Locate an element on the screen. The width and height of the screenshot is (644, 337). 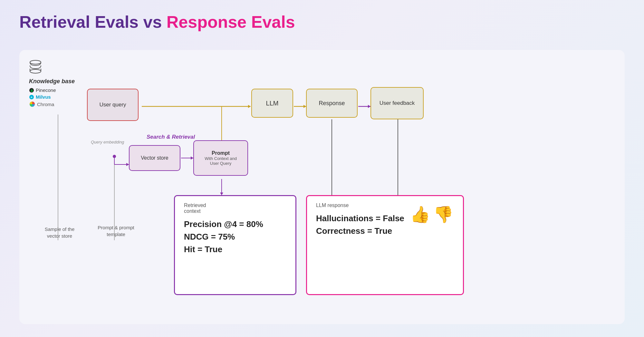
kb-label: Knowledge base is located at coordinates (52, 81).